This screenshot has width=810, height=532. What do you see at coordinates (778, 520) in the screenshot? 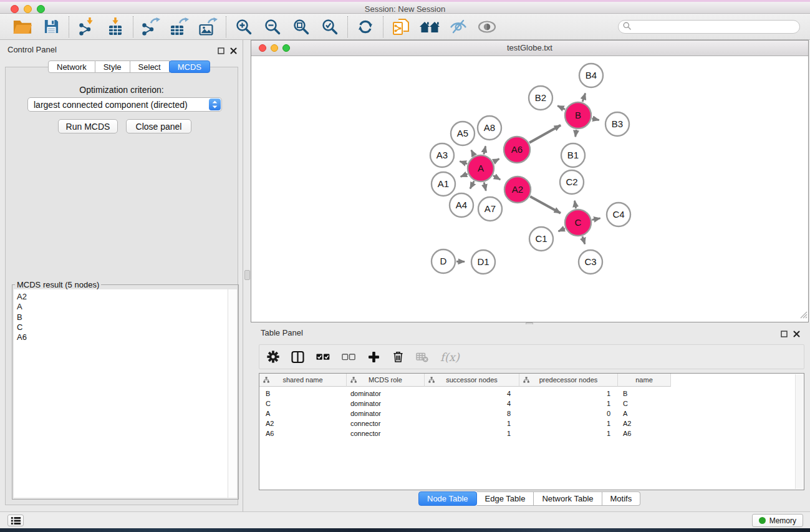
I see `memory-button: Memory` at bounding box center [778, 520].